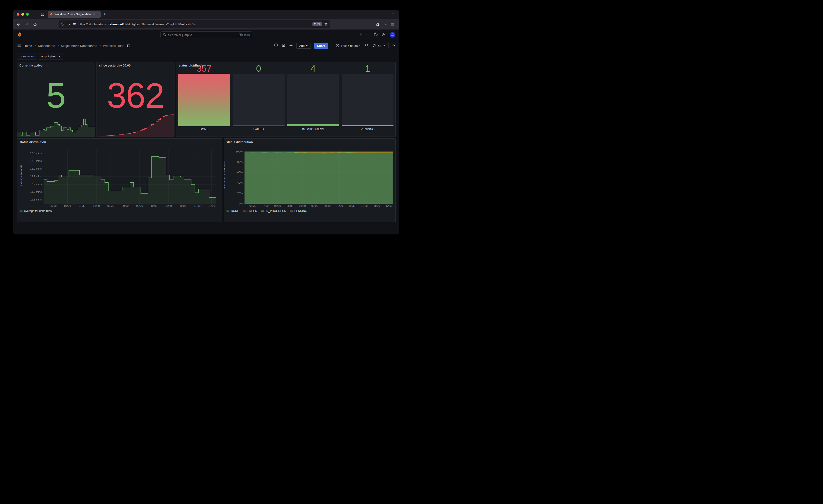 The image size is (823, 504). I want to click on panel-title: since yesterday 00:00, so click(136, 65).